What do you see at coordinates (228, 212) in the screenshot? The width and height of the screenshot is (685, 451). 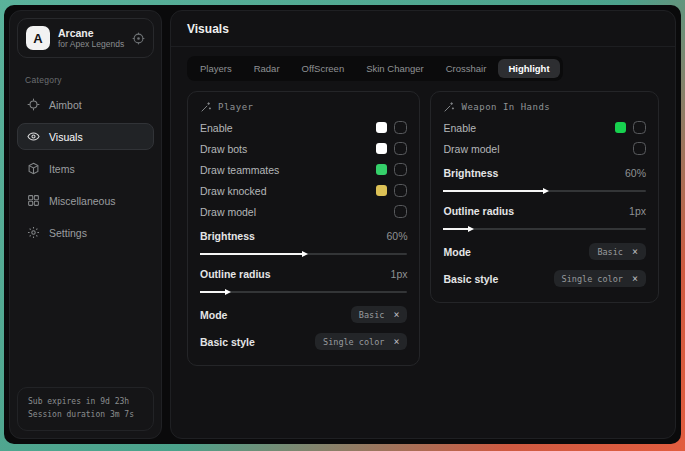 I see `setting-label: Draw model` at bounding box center [228, 212].